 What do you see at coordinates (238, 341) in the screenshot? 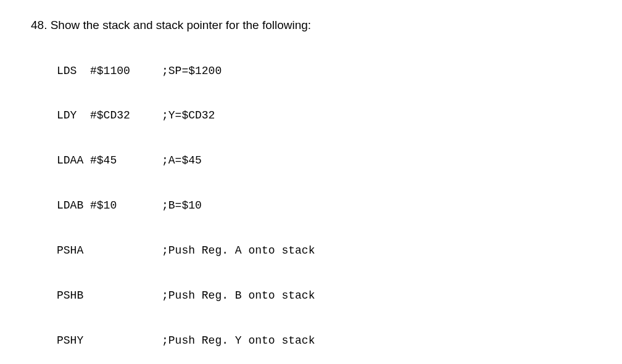
I see `code-comment: ;Push Reg. Y onto stack` at bounding box center [238, 341].